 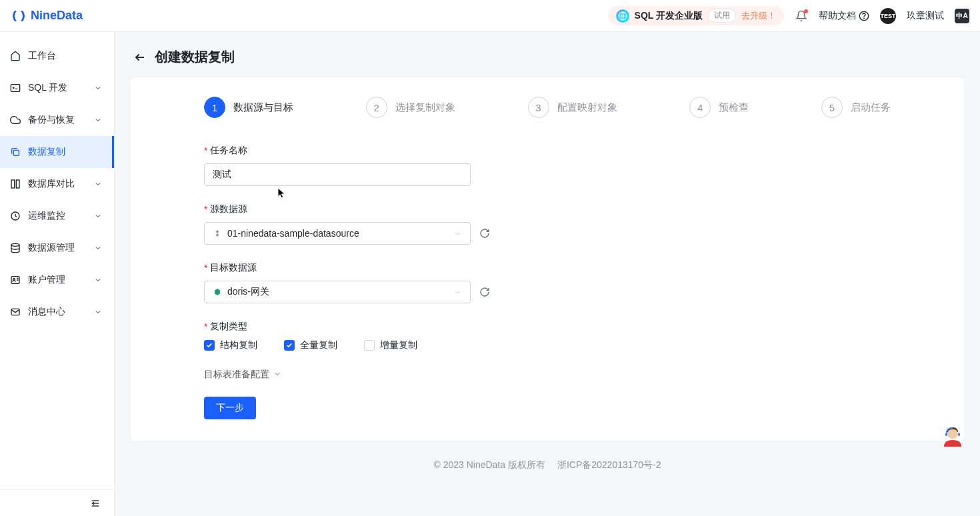 What do you see at coordinates (140, 57) in the screenshot?
I see `back-arrow-icon` at bounding box center [140, 57].